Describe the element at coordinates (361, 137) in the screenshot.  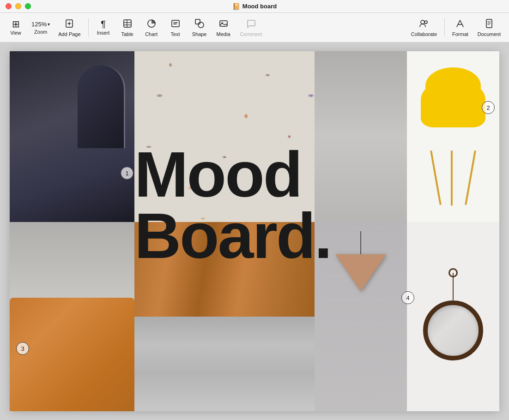
I see `concrete-image` at that location.